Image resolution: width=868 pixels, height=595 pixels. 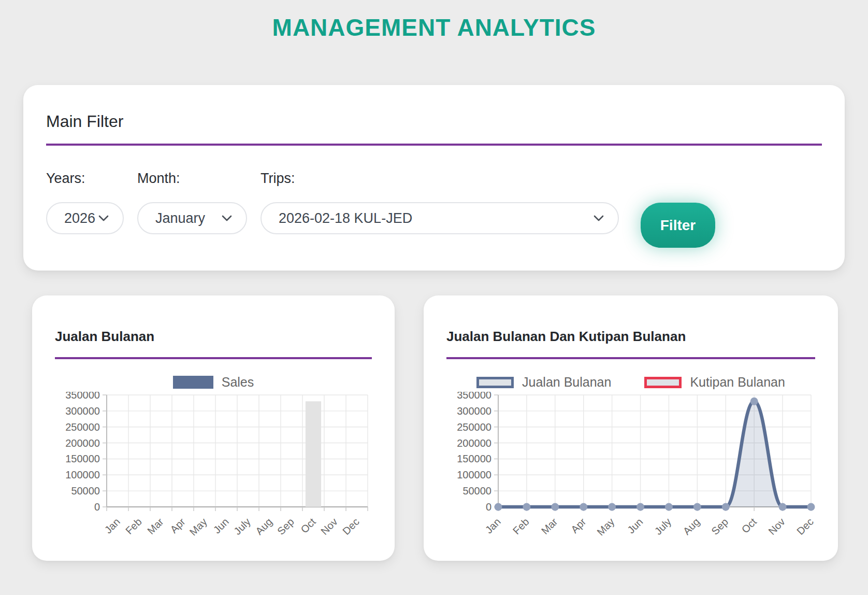 What do you see at coordinates (192, 178) in the screenshot?
I see `month-label: Month:` at bounding box center [192, 178].